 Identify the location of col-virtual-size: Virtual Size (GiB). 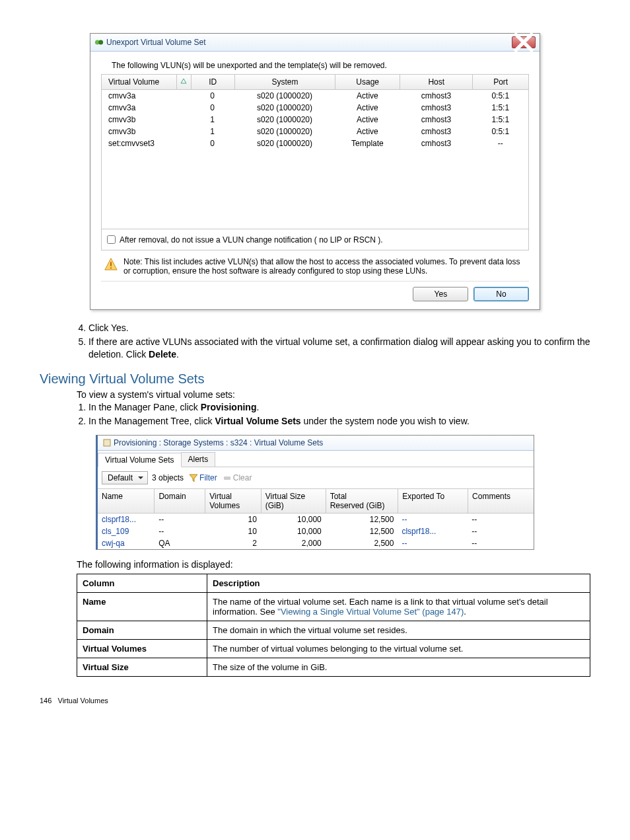
(294, 501).